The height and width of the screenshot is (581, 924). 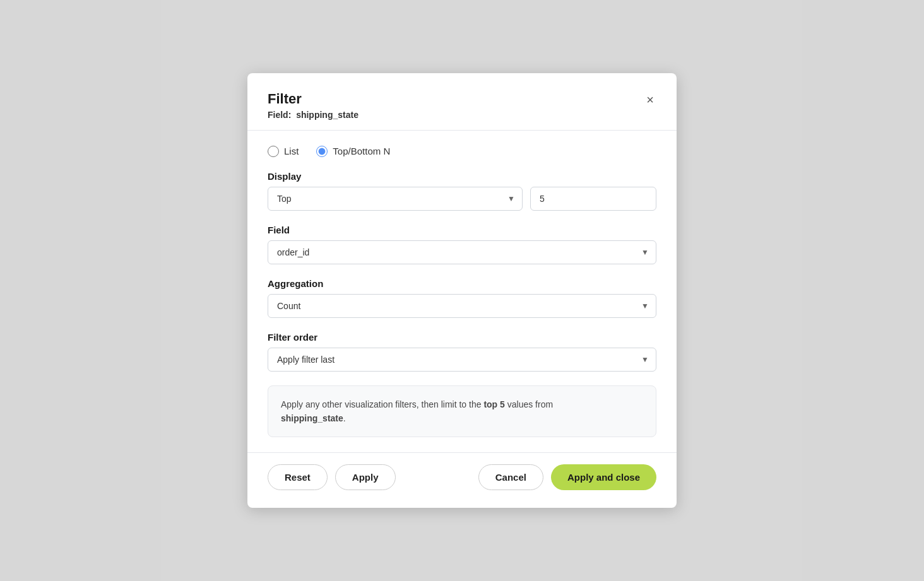 I want to click on info-bold-field: shipping_state, so click(x=312, y=418).